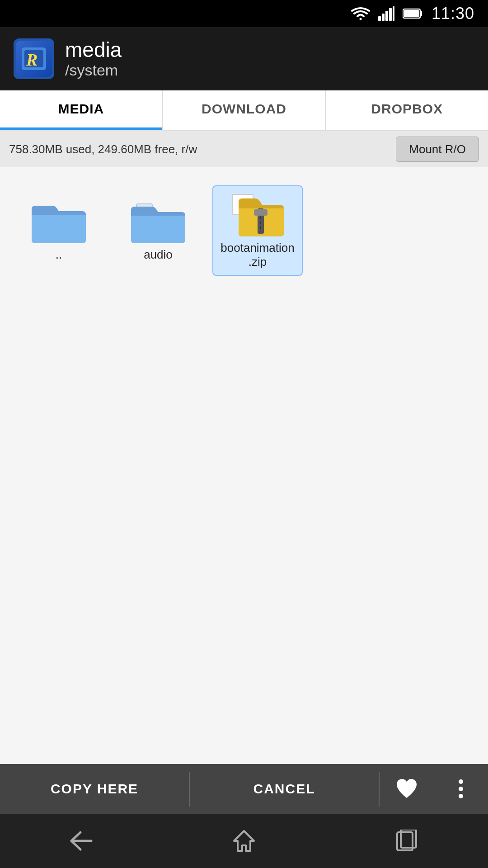 The width and height of the screenshot is (488, 868). Describe the element at coordinates (386, 14) in the screenshot. I see `signal-icon` at that location.